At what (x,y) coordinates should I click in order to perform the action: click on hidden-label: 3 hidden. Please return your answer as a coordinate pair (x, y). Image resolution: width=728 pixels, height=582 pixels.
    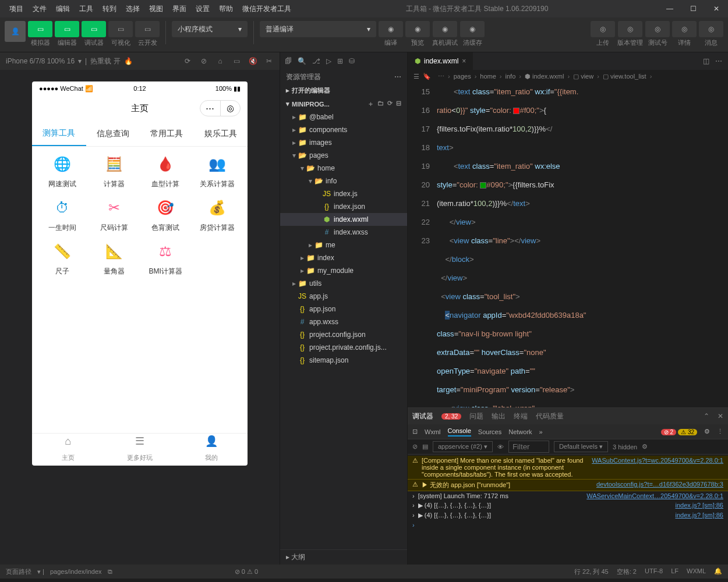
    Looking at the image, I should click on (625, 447).